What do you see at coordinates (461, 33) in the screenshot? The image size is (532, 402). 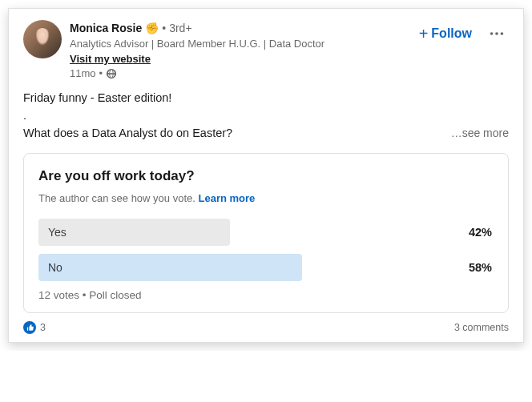 I see `header-actions: + Follow` at bounding box center [461, 33].